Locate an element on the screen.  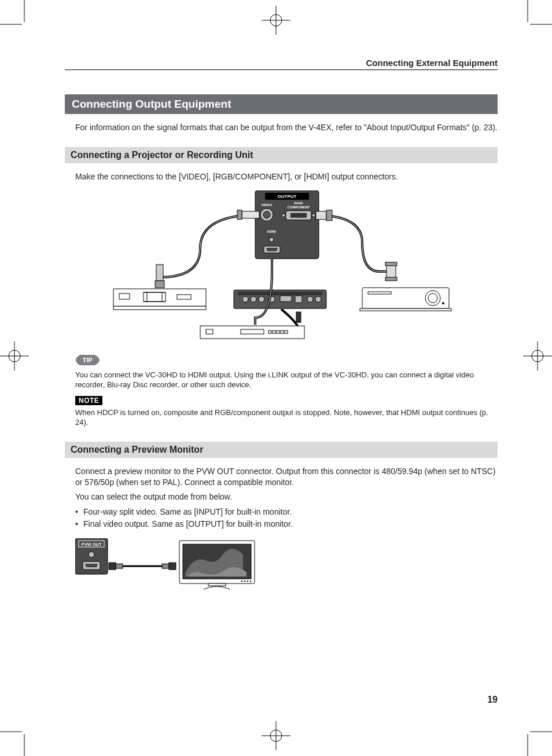
list-item: Four-way split video. Same as [INPUT] fo… is located at coordinates (286, 512).